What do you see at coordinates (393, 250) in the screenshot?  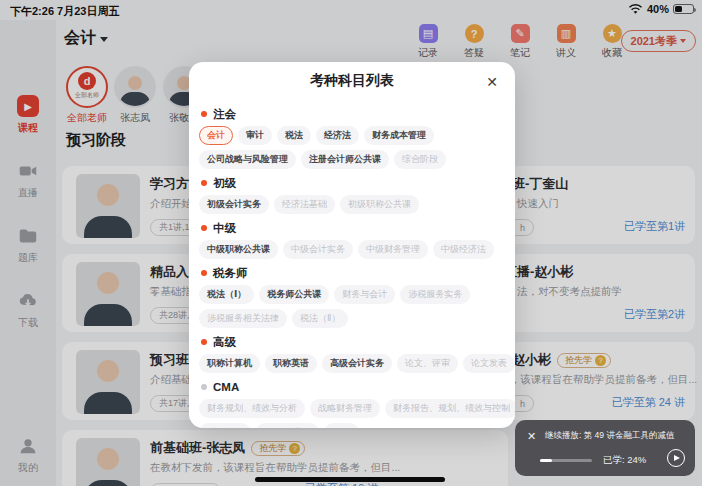 I see `subject-pill-中级财务管理: 中级财务管理` at bounding box center [393, 250].